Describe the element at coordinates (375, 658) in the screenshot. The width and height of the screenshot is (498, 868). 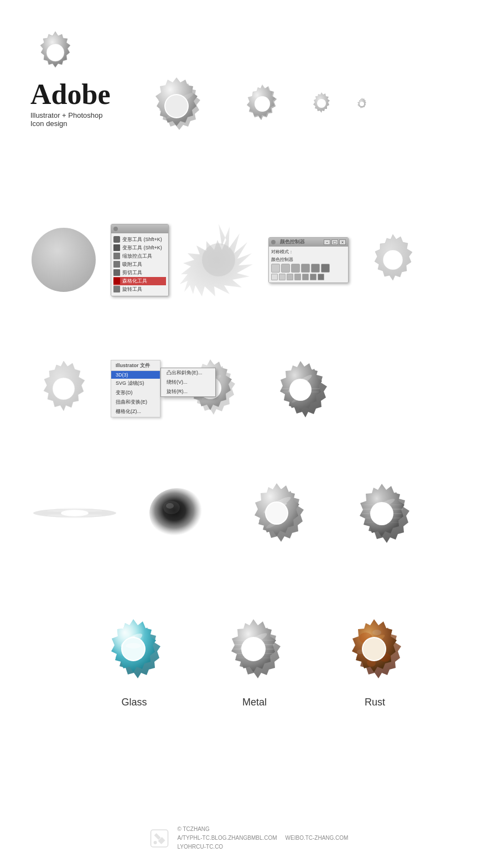
I see `rust-gear-item: Rust` at that location.